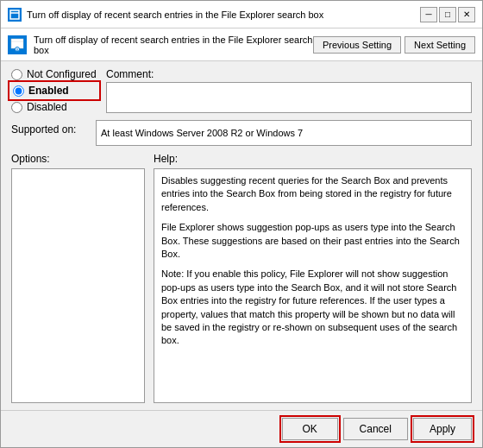 The width and height of the screenshot is (483, 448). I want to click on header-left: Turn off display of recent search entrie…, so click(160, 45).